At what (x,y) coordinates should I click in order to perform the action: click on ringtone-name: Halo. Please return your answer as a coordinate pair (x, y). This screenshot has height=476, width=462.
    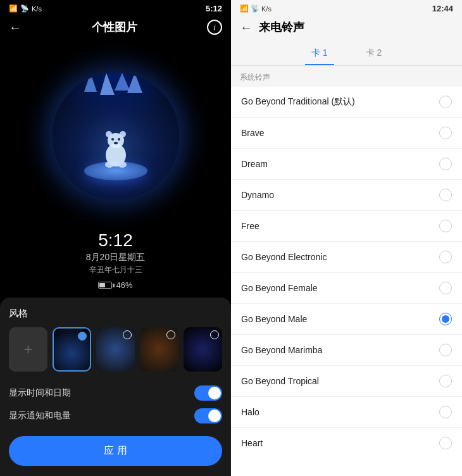
    Looking at the image, I should click on (251, 412).